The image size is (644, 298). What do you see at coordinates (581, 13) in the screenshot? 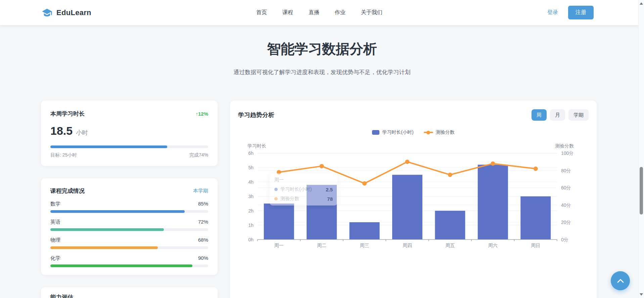
I see `register-button: 注册` at bounding box center [581, 13].